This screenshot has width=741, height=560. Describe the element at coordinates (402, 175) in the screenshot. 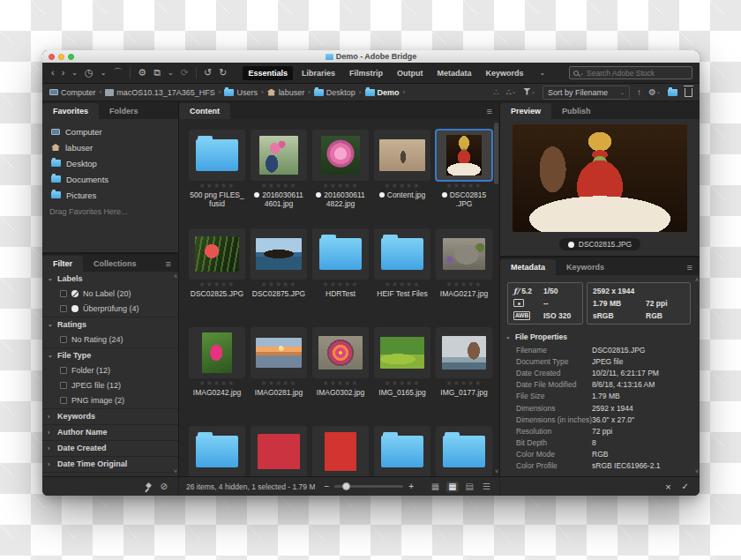

I see `content-item-image: ★★★★★Content.jpg` at that location.